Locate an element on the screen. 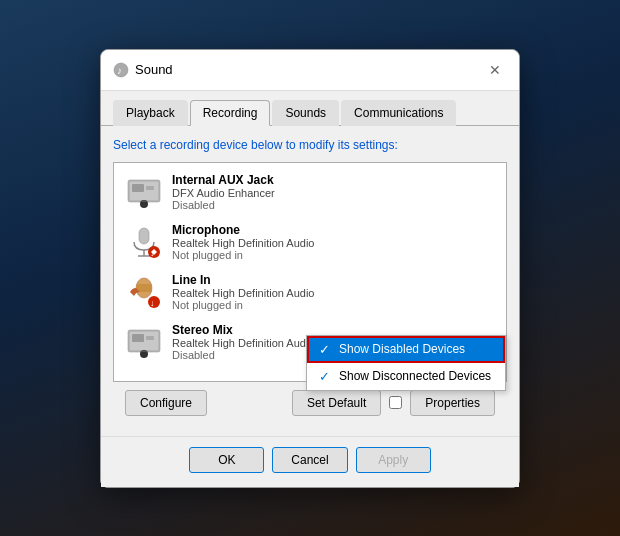 This screenshot has width=620, height=536. sound-icon: ♪ is located at coordinates (121, 70).